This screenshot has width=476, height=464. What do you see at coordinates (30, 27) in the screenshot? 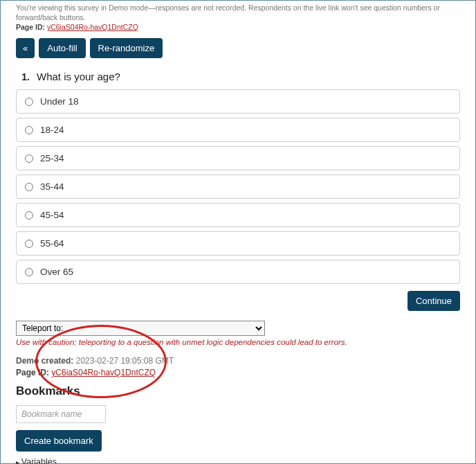
I see `page-id-label: Page ID:` at bounding box center [30, 27].